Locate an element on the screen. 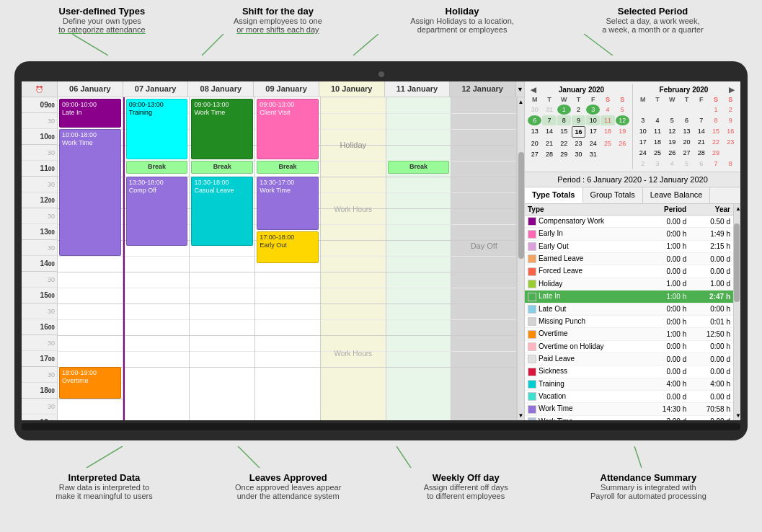 This screenshot has width=762, height=532. feb-day-26: 26 is located at coordinates (672, 153).